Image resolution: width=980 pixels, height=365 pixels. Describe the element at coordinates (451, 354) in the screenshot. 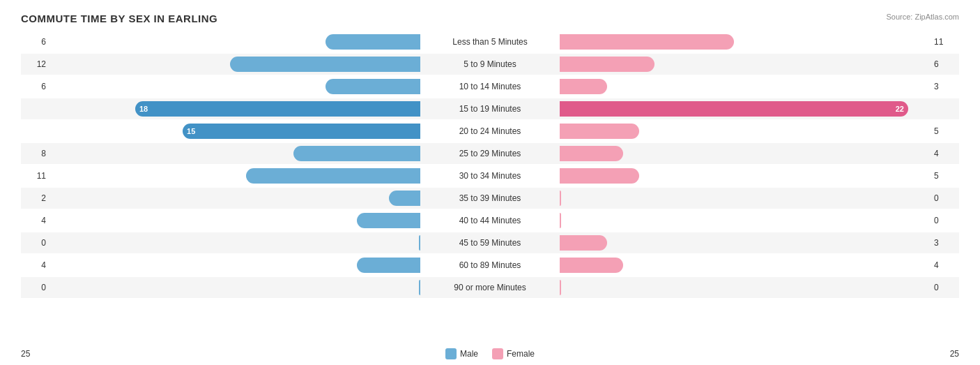

I see `legend-male-box` at that location.